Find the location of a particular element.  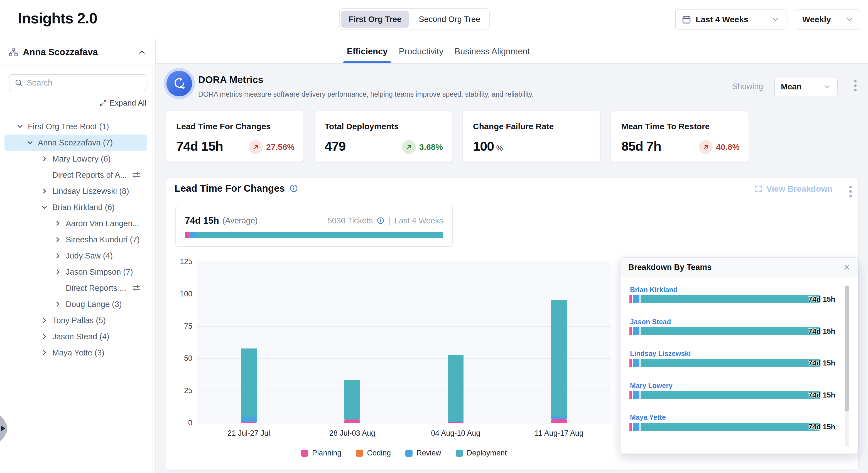

summary-tickets: 5030 Tickets is located at coordinates (350, 220).